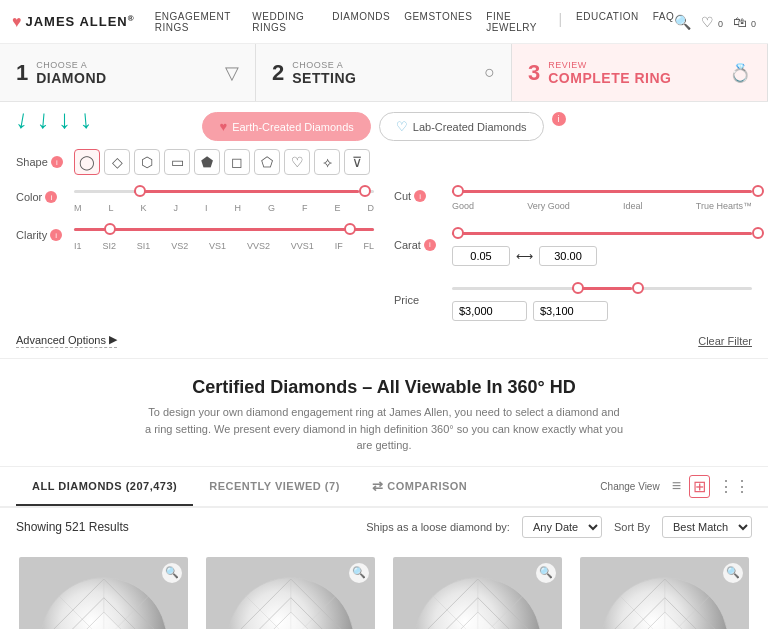 This screenshot has width=768, height=629. What do you see at coordinates (490, 311) in the screenshot?
I see `price-min-input` at bounding box center [490, 311].